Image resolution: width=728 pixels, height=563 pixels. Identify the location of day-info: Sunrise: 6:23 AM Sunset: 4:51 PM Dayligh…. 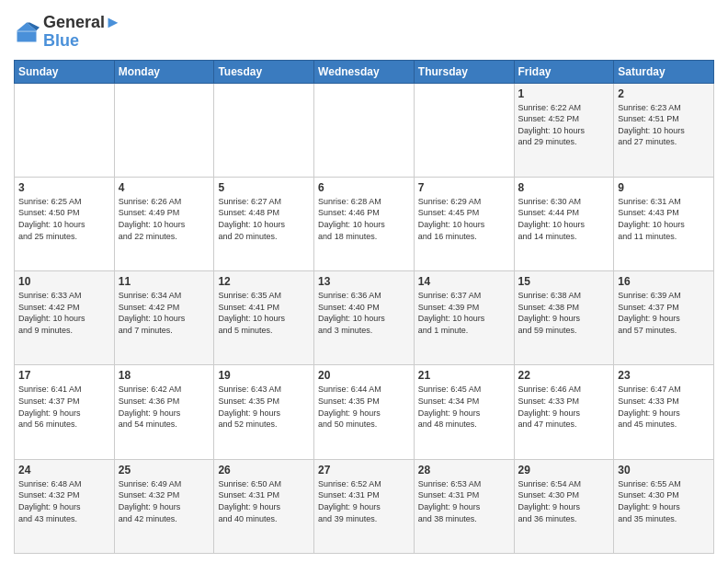
(664, 125).